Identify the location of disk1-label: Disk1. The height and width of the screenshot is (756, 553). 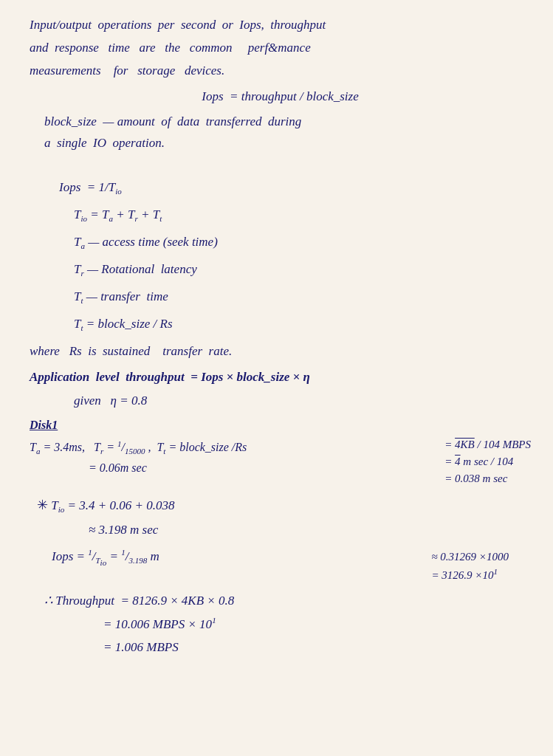
(44, 425).